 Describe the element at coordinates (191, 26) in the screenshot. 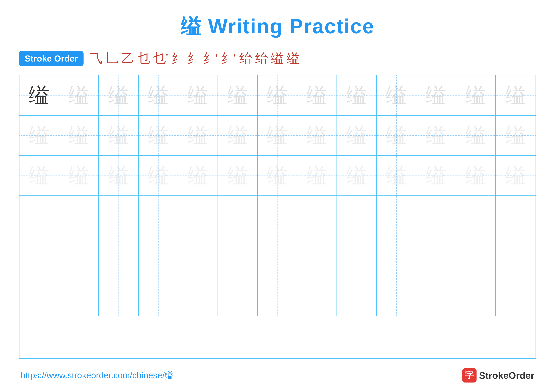

I see `title-char: 缢` at that location.